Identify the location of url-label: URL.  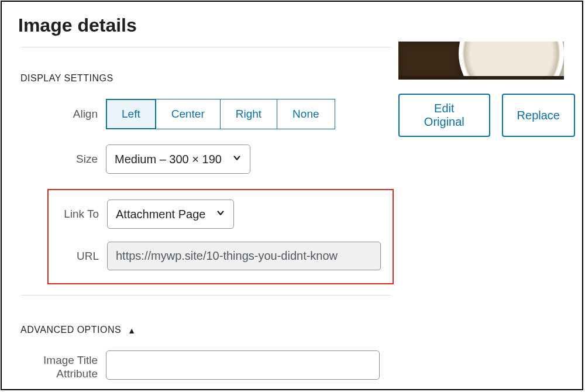
(78, 256).